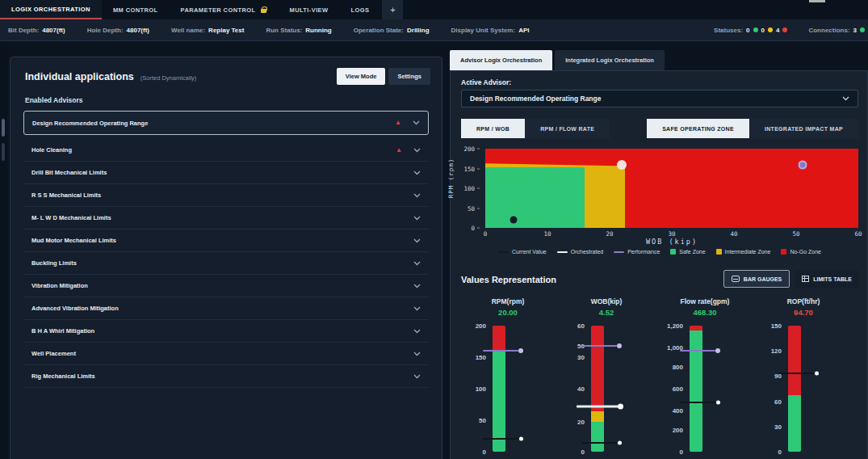 The width and height of the screenshot is (868, 459). I want to click on legend-item-current-value: Current Value, so click(522, 252).